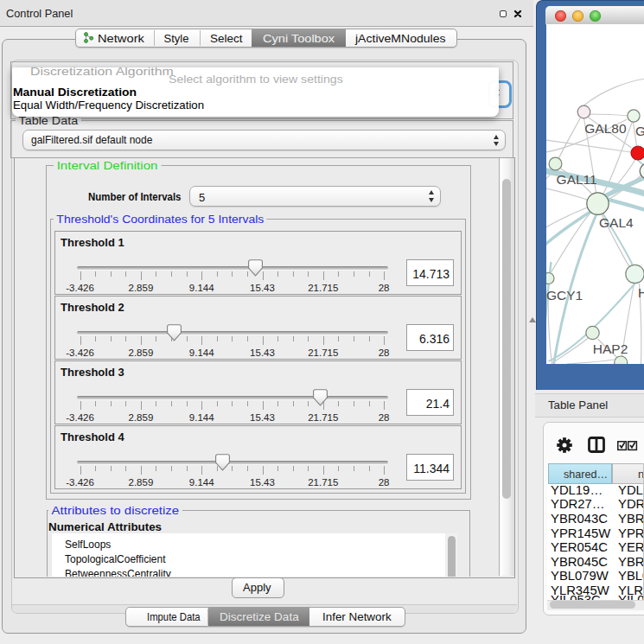 This screenshot has width=644, height=644. I want to click on svg-text: H, so click(641, 292).